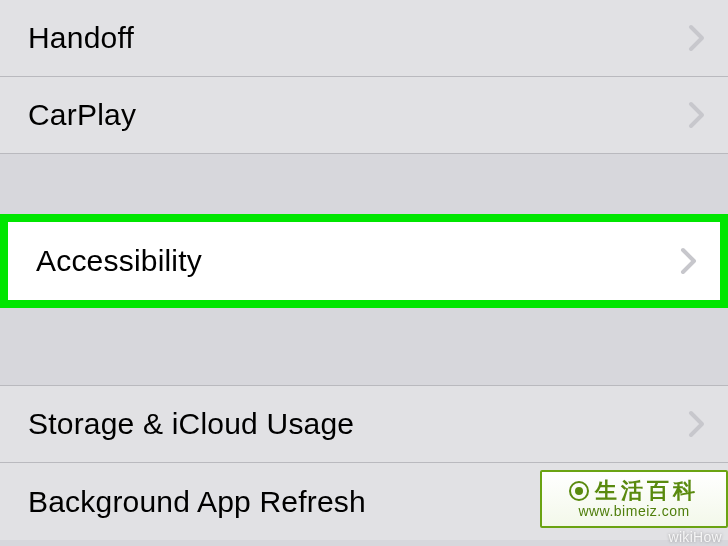  Describe the element at coordinates (364, 261) in the screenshot. I see `row-accessibility: Accessibility` at that location.